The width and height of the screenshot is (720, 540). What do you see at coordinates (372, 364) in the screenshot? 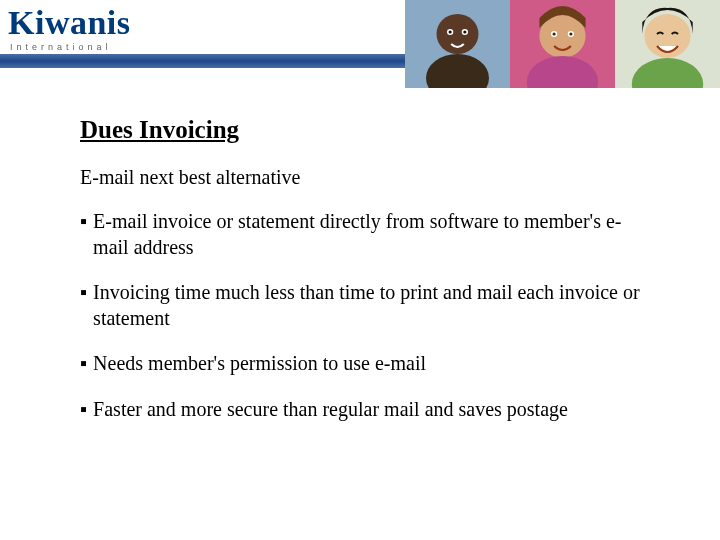
I see `bullet-text: Needs member's permission to use e-mail` at bounding box center [372, 364].